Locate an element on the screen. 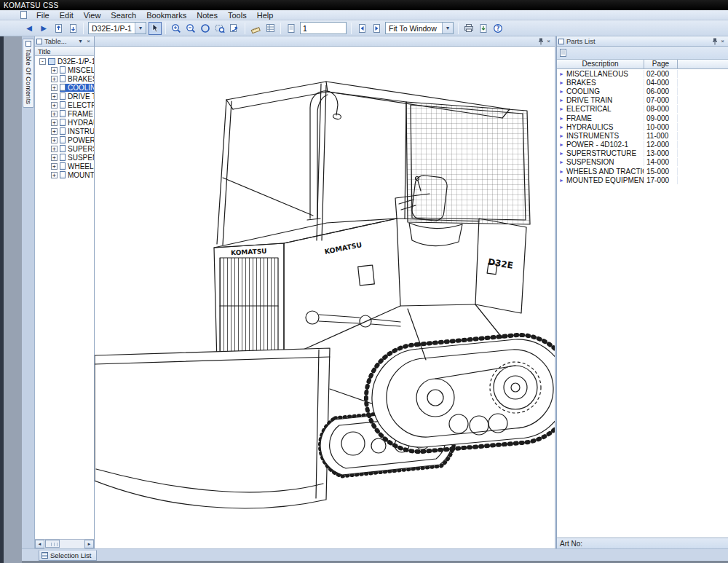 Image resolution: width=728 pixels, height=563 pixels. select-tool-button is located at coordinates (155, 28).